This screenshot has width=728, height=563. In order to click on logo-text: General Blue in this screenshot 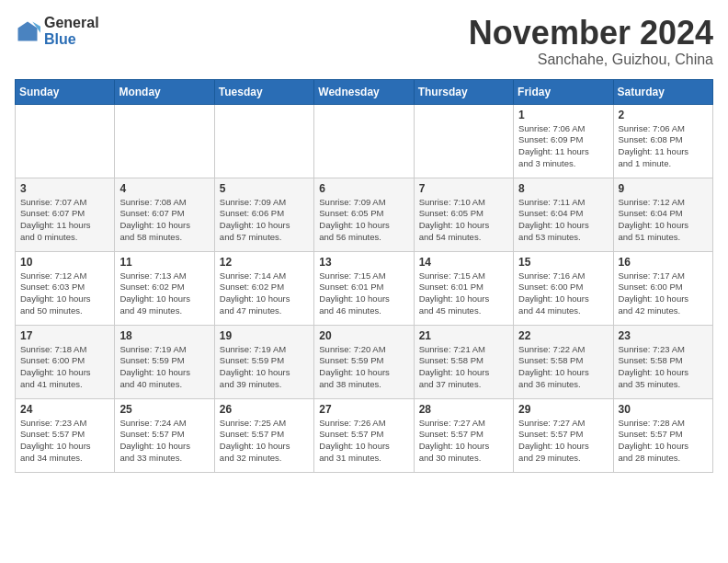, I will do `click(72, 31)`.